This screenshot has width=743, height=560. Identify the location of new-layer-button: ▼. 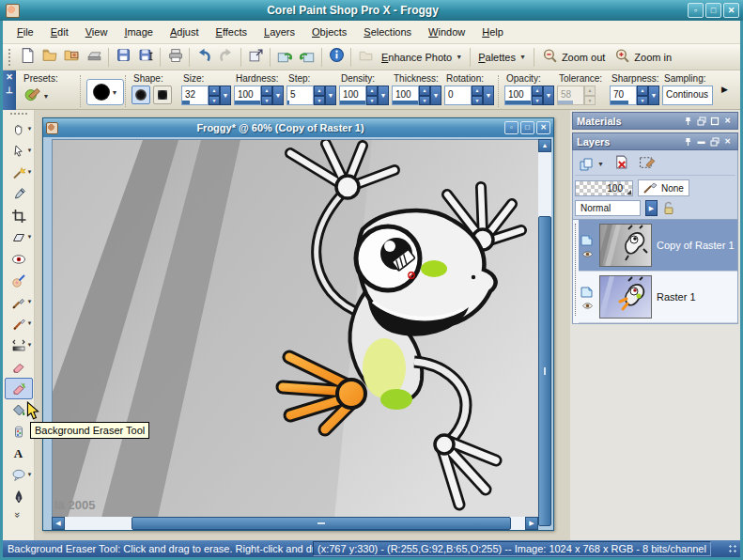
(592, 164).